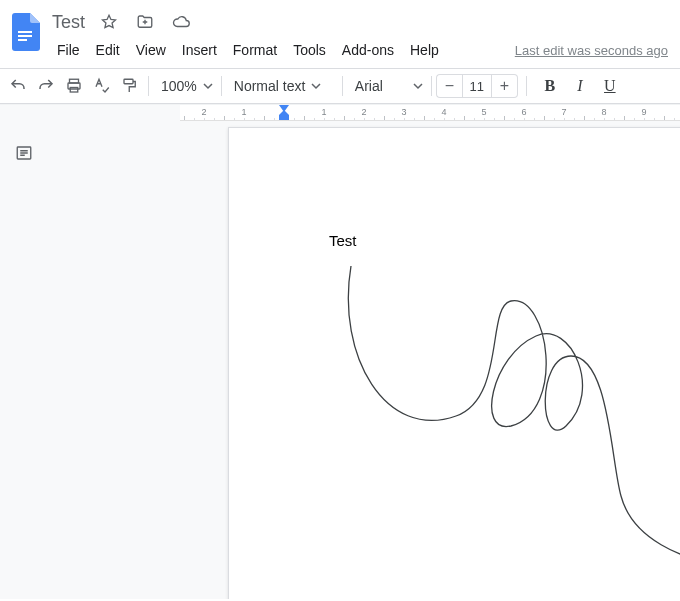  What do you see at coordinates (179, 86) in the screenshot?
I see `zoom-value: 100%` at bounding box center [179, 86].